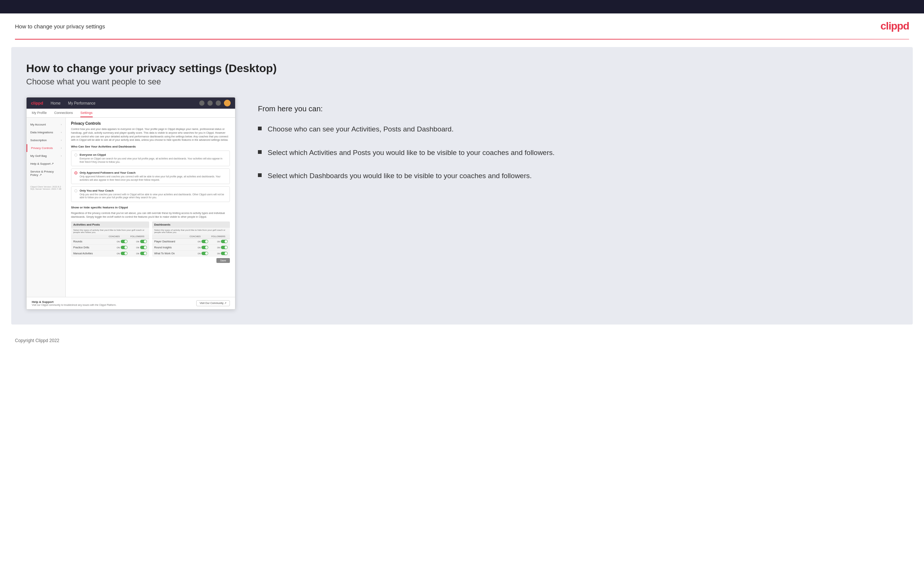  I want to click on sidebar-item-subscription: Subscription ›, so click(46, 140).